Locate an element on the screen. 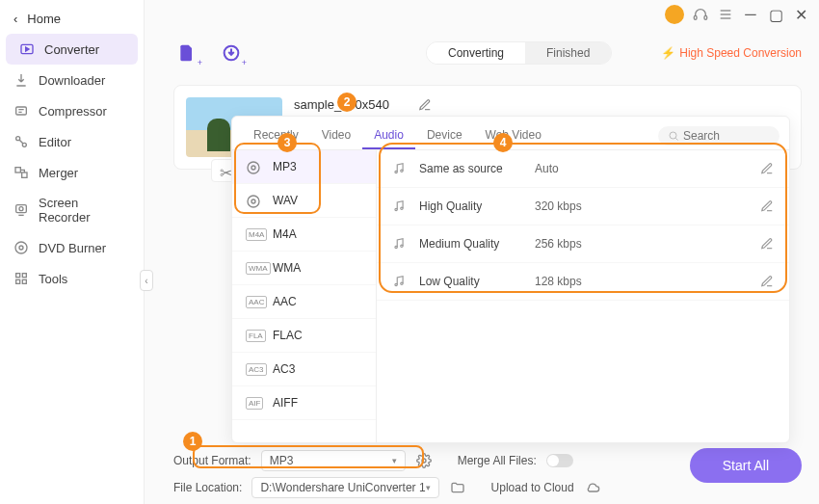  merge-label: Merge All Files: is located at coordinates (497, 461).